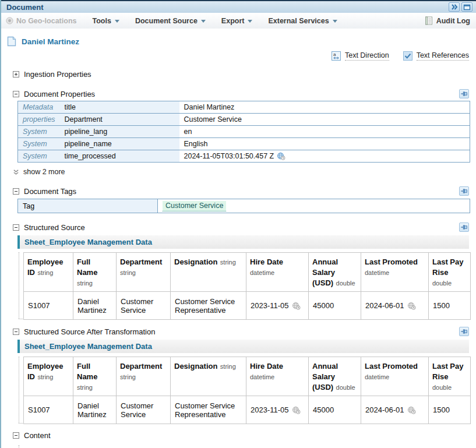 The width and height of the screenshot is (476, 448). I want to click on column-header: Employee ID string, so click(49, 273).